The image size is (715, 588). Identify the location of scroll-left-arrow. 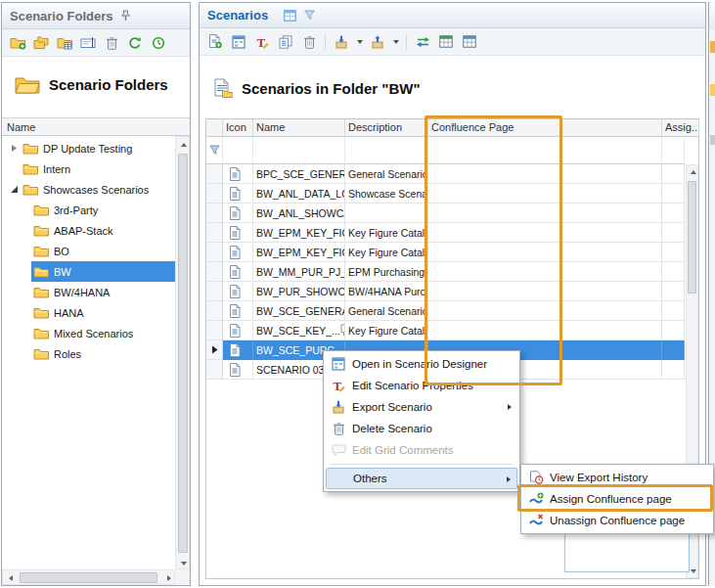
(10, 578).